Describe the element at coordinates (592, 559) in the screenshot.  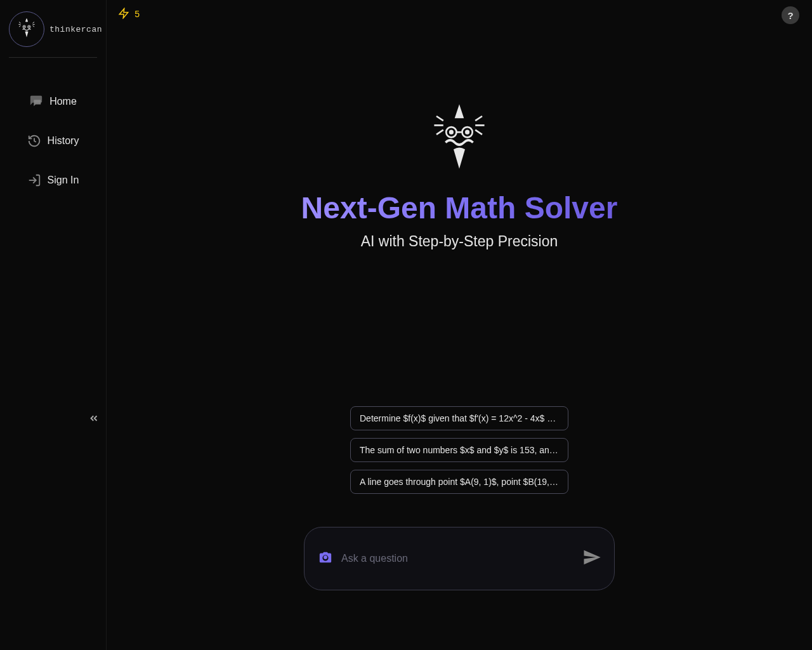
I see `send-button` at that location.